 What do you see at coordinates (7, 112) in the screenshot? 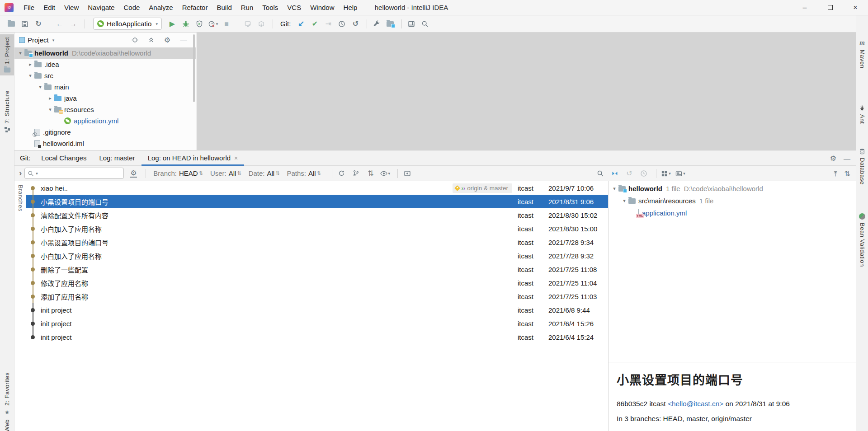
I see `sidebar-item-structure: 7: Structure` at bounding box center [7, 112].